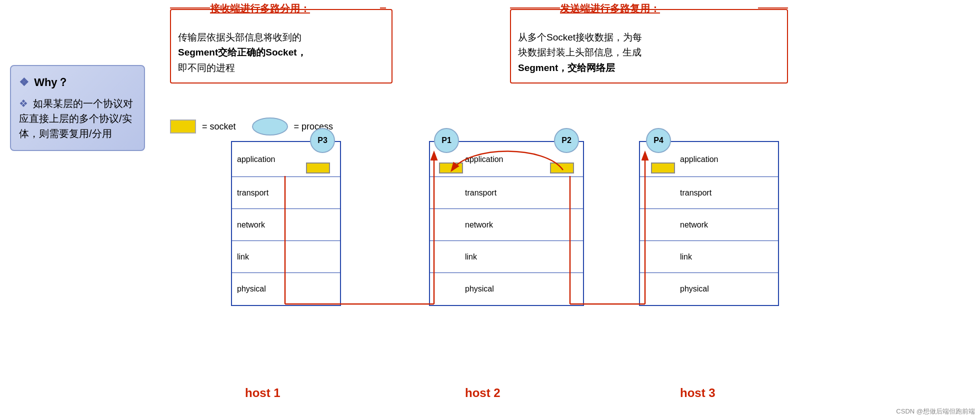  What do you see at coordinates (936, 412) in the screenshot?
I see `watermark: CSDN @想做后端但跑前端` at bounding box center [936, 412].